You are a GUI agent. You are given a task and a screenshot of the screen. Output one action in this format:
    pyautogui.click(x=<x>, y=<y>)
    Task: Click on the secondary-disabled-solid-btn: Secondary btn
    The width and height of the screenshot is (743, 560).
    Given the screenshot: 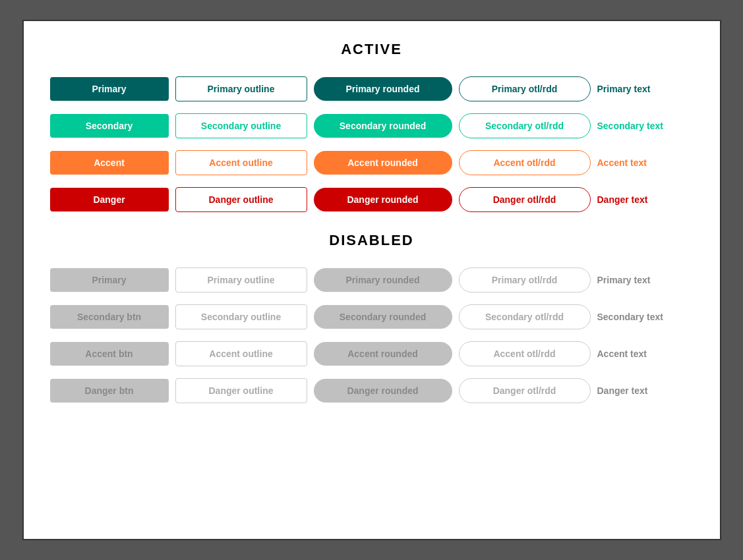 What is the action you would take?
    pyautogui.click(x=109, y=317)
    